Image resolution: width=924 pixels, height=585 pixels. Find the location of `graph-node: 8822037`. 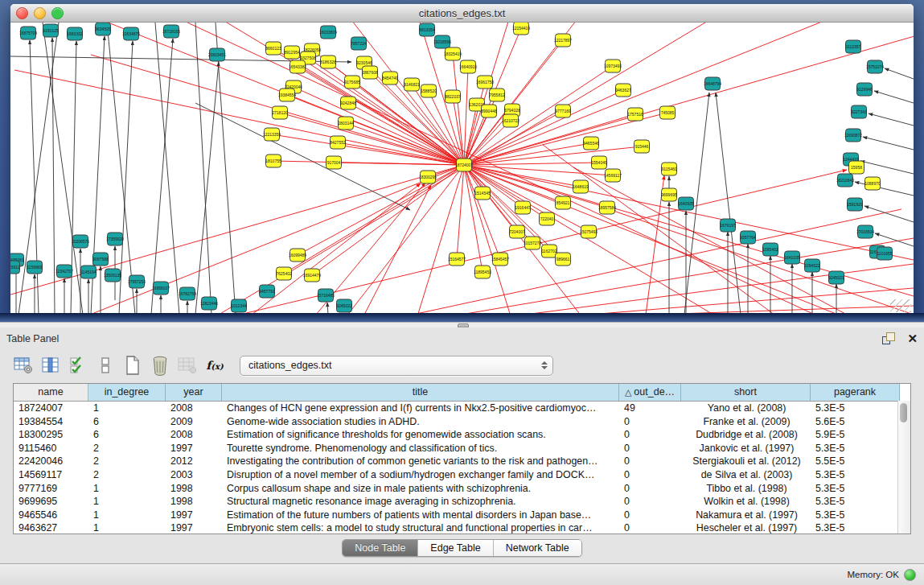

graph-node: 8822037 is located at coordinates (453, 97).